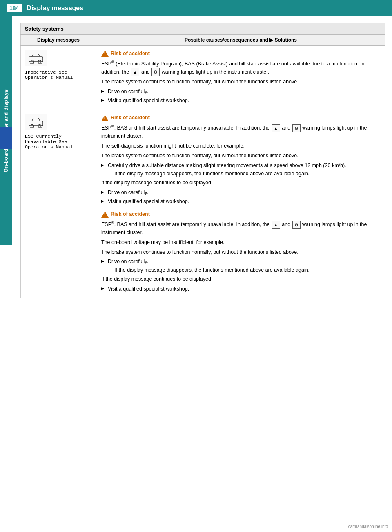 The image size is (392, 532). Describe the element at coordinates (247, 270) in the screenshot. I see `sub-indent-2b: If the display message disappears, the f…` at that location.